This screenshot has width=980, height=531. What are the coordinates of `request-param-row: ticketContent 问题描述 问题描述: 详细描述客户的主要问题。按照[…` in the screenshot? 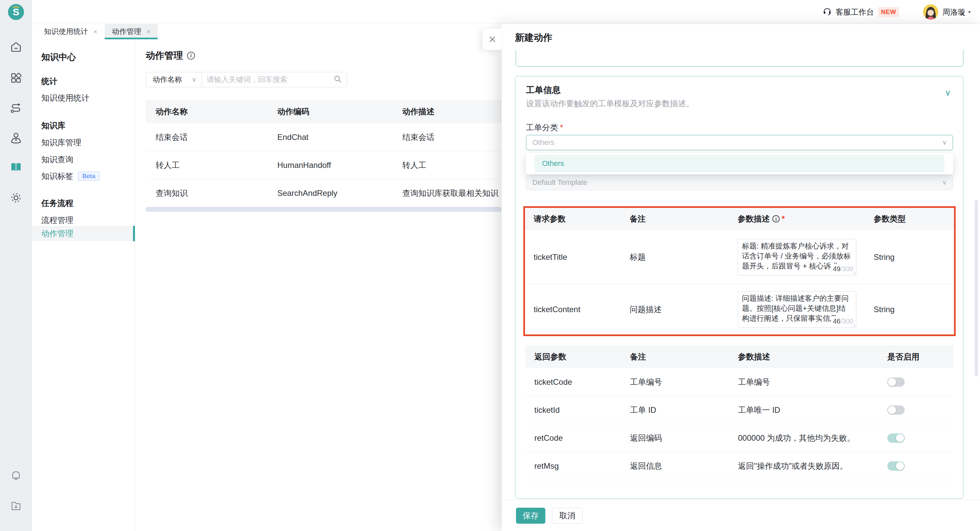 It's located at (740, 309).